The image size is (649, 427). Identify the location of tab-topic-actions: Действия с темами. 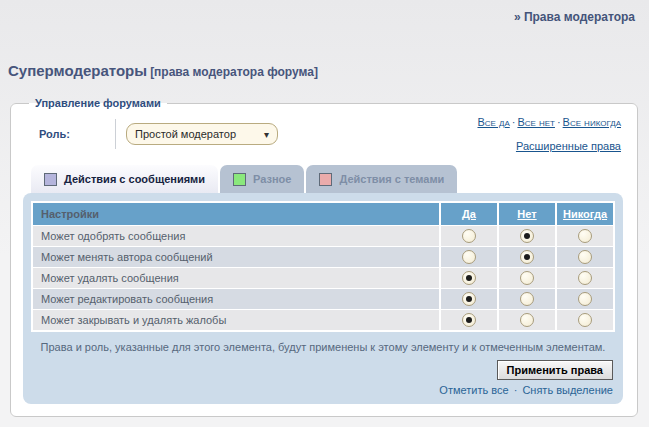
(382, 179).